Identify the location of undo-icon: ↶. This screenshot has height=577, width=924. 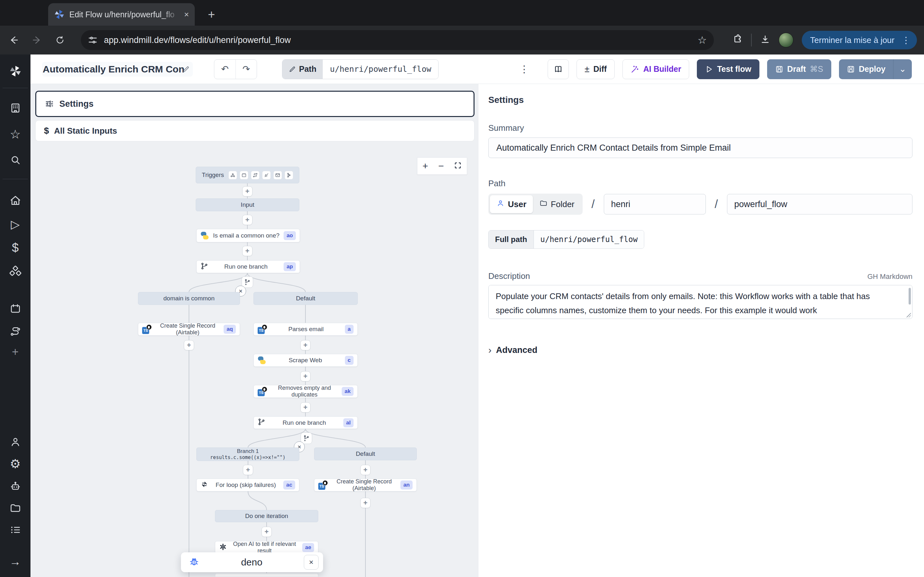
(225, 69).